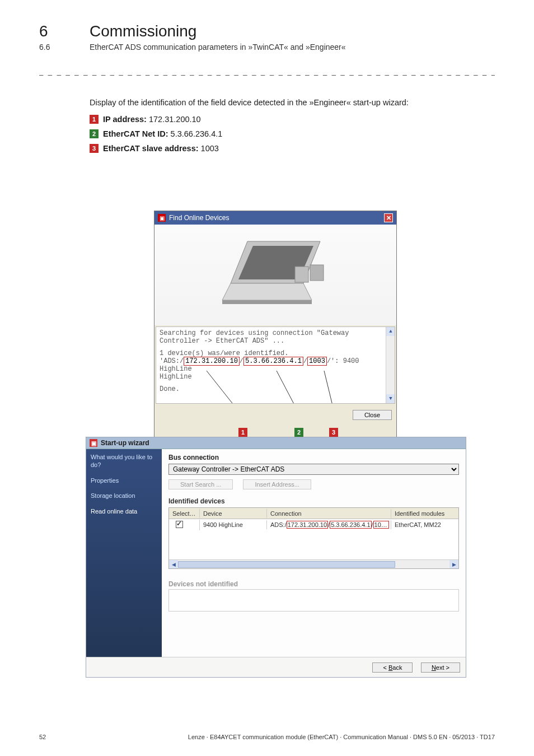 The image size is (534, 756). Describe the element at coordinates (233, 525) in the screenshot. I see `cell-device: 9400 HighLine` at that location.